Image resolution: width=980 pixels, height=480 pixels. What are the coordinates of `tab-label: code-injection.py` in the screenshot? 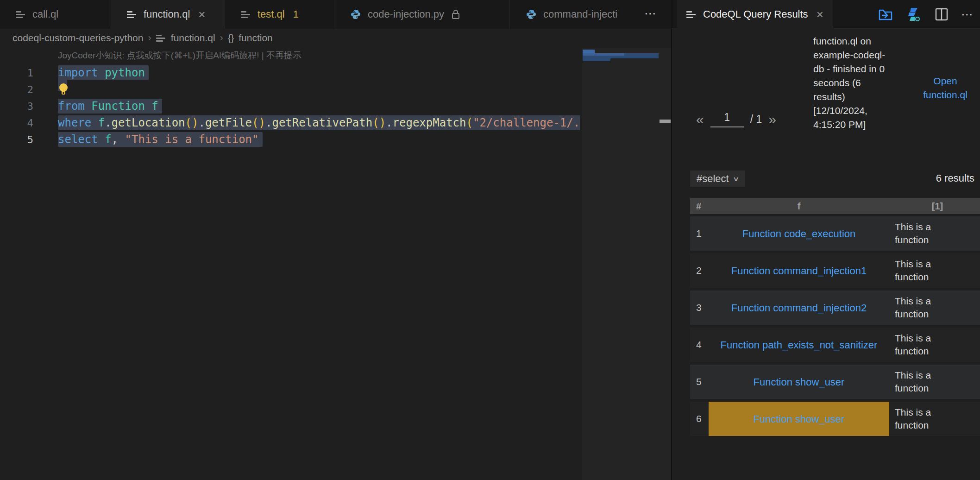 It's located at (406, 14).